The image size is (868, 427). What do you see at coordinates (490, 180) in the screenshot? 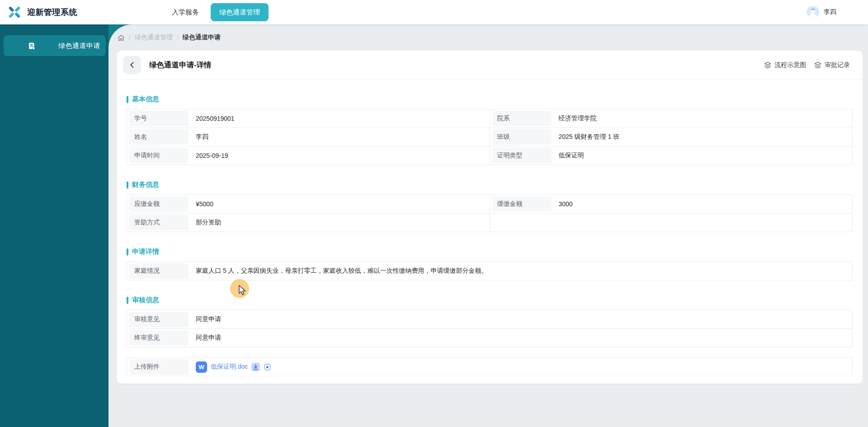
I see `section-title: 财务信息` at bounding box center [490, 180].